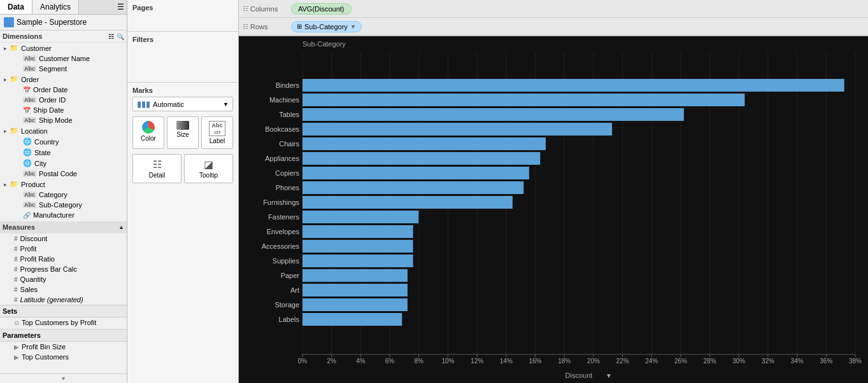 This screenshot has width=868, height=383. What do you see at coordinates (148, 132) in the screenshot?
I see `color-button: Color` at bounding box center [148, 132].